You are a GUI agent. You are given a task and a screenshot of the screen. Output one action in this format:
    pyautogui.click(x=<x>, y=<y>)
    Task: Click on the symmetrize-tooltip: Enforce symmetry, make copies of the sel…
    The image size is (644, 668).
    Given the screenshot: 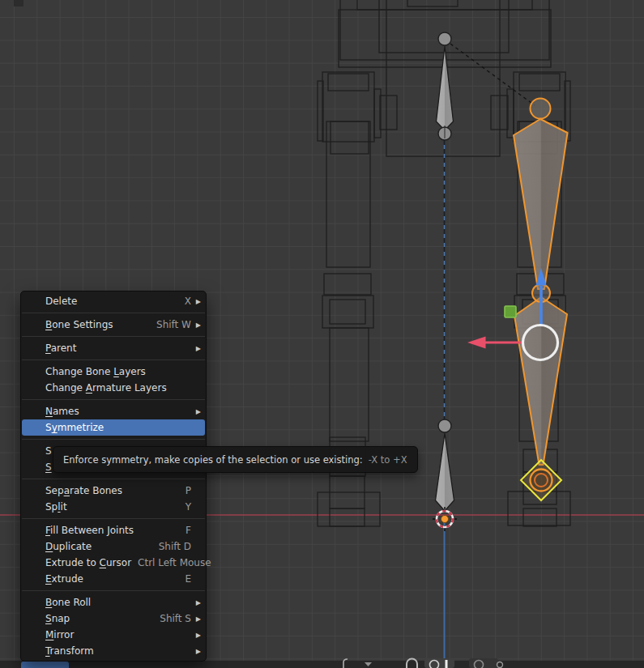 What is the action you would take?
    pyautogui.click(x=235, y=460)
    